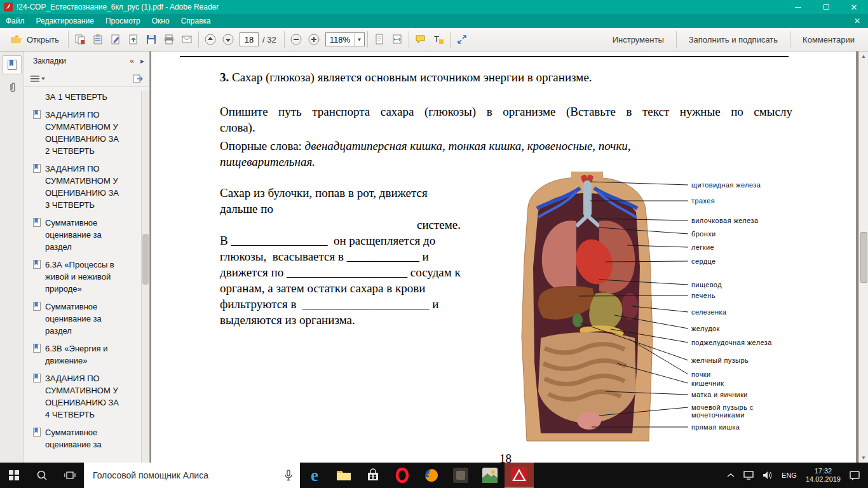 Image resolution: width=868 pixels, height=488 pixels. What do you see at coordinates (210, 39) in the screenshot?
I see `previous-page-button` at bounding box center [210, 39].